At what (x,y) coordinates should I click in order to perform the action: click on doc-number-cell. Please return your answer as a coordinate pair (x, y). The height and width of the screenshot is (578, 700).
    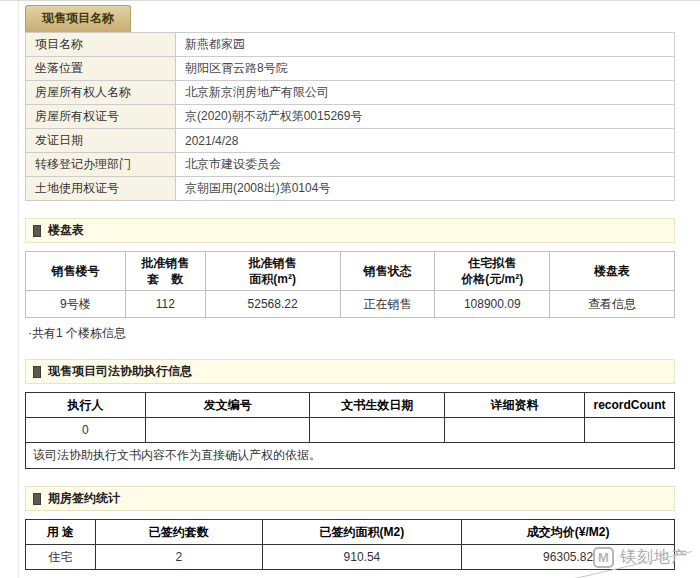
    Looking at the image, I should click on (228, 430).